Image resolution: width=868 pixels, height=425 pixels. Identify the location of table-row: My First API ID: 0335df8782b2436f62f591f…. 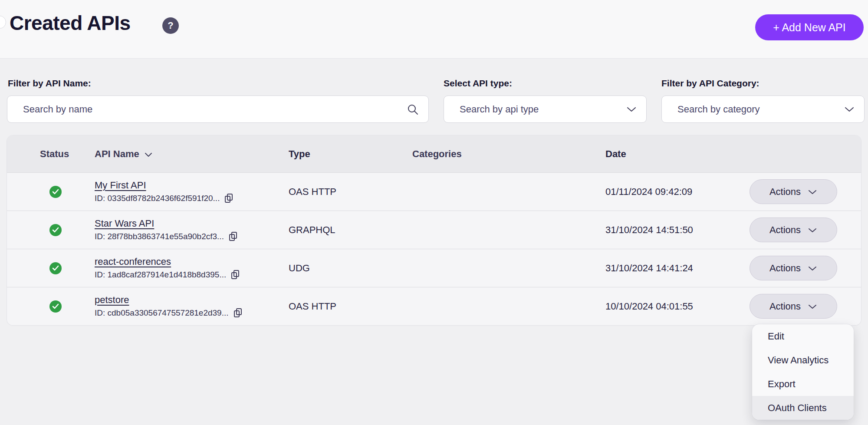
(434, 191).